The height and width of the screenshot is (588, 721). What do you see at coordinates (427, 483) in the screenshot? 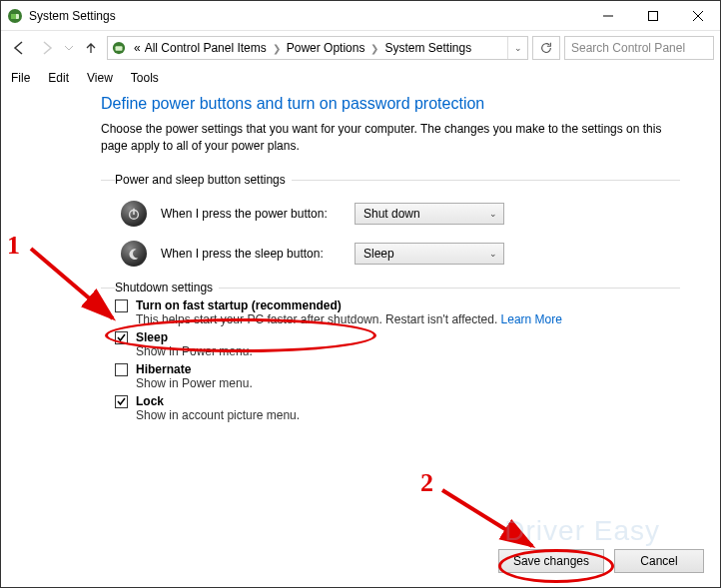
I see `annotation-number-2: 2` at bounding box center [427, 483].